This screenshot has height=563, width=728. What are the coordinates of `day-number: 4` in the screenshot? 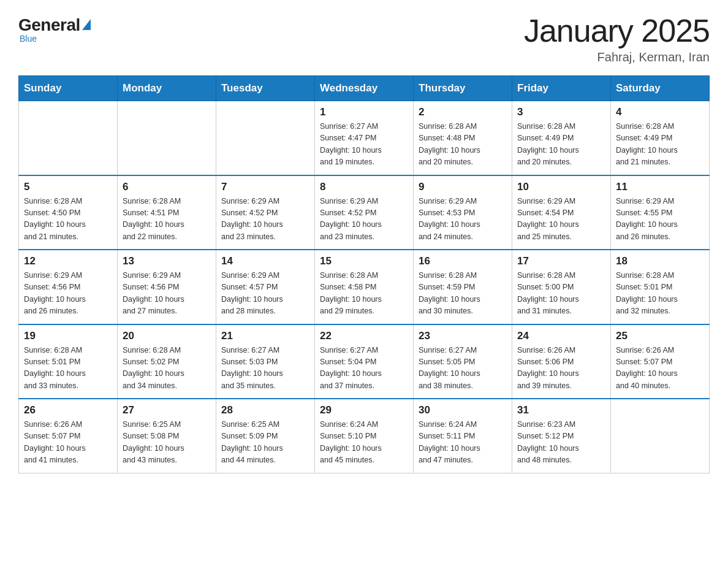 It's located at (660, 112).